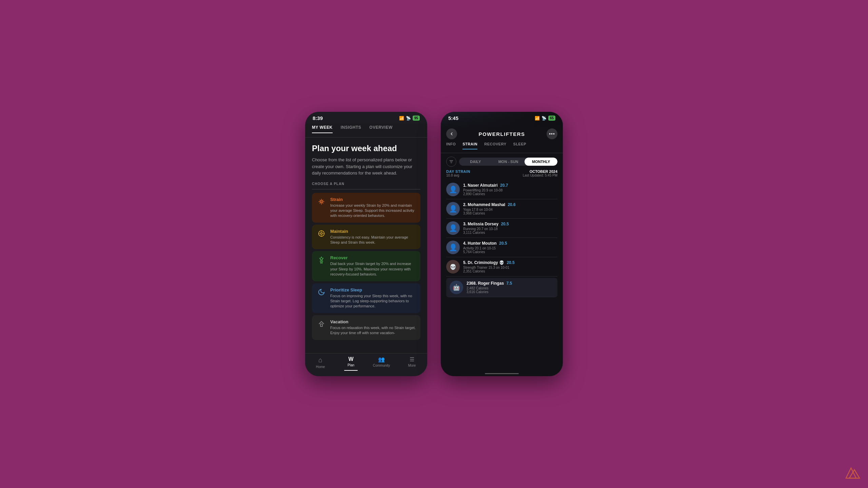 The width and height of the screenshot is (868, 488). I want to click on member-row-5: 💀 5. Dr. Criminology 💀 20.5 Strength Tra…, so click(502, 267).